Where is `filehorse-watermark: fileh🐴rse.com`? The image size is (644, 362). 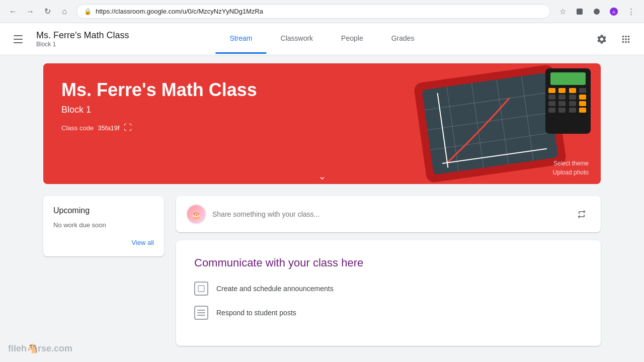 filehorse-watermark: fileh🐴rse.com is located at coordinates (40, 348).